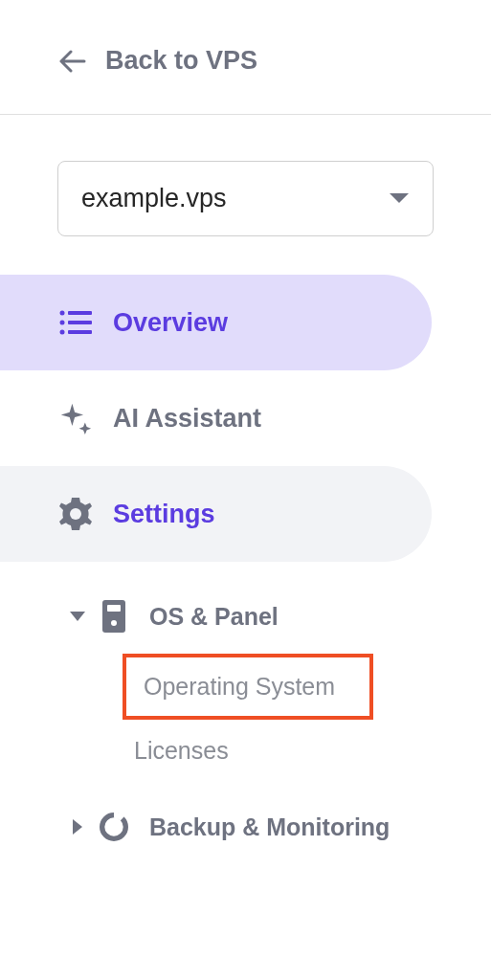 The image size is (491, 980). Describe the element at coordinates (216, 418) in the screenshot. I see `nav-ai-assistant: AI Assistant` at that location.